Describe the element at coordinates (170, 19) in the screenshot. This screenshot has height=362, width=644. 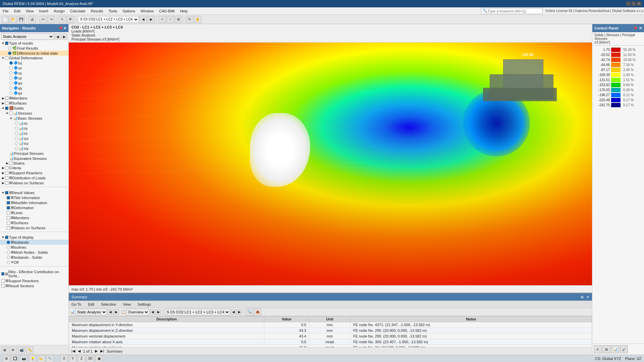
I see `zoom-out-button: −` at that location.